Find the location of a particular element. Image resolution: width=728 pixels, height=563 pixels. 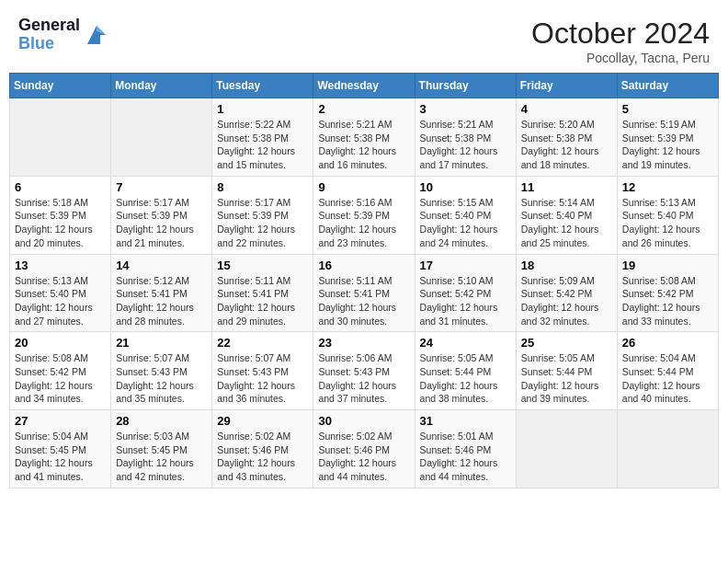

title-area: October 2024 Pocollay, Tacna, Peru is located at coordinates (620, 40).